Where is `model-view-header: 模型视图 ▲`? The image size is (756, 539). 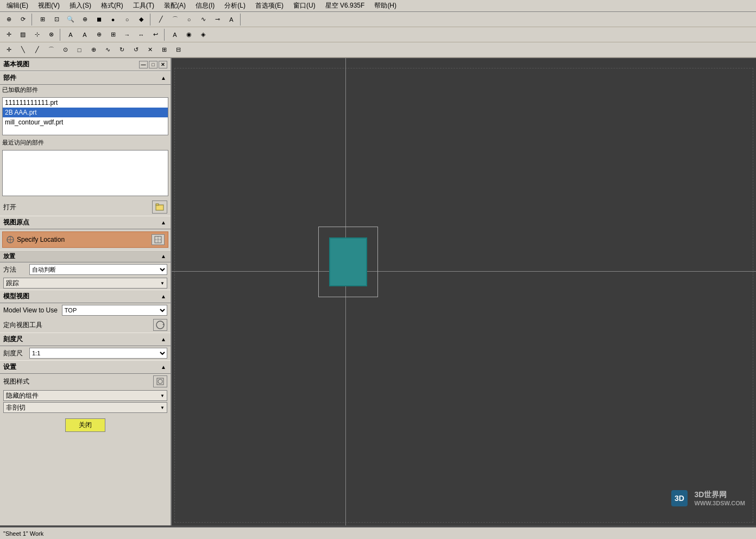 model-view-header: 模型视图 ▲ is located at coordinates (85, 297).